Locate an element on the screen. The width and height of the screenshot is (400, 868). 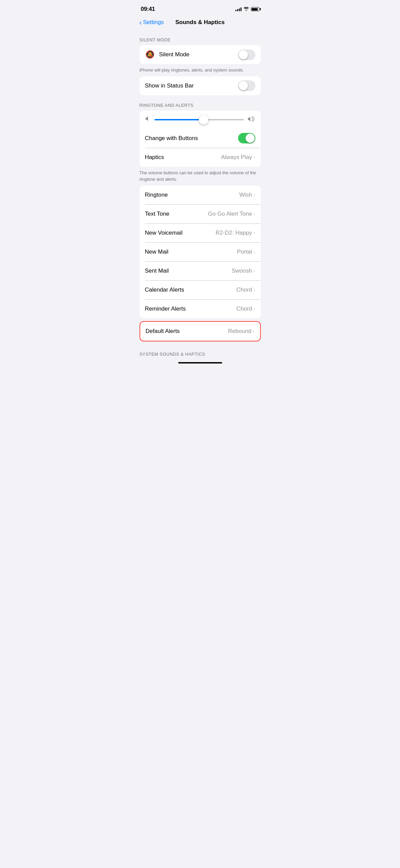
silent-mode-toggle is located at coordinates (247, 55).